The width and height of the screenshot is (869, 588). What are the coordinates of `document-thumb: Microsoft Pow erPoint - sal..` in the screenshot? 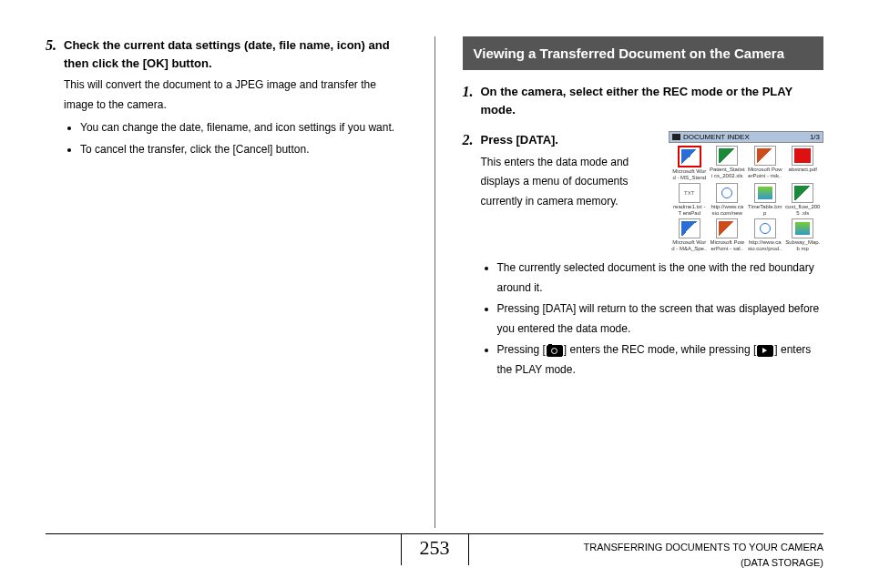 It's located at (728, 235).